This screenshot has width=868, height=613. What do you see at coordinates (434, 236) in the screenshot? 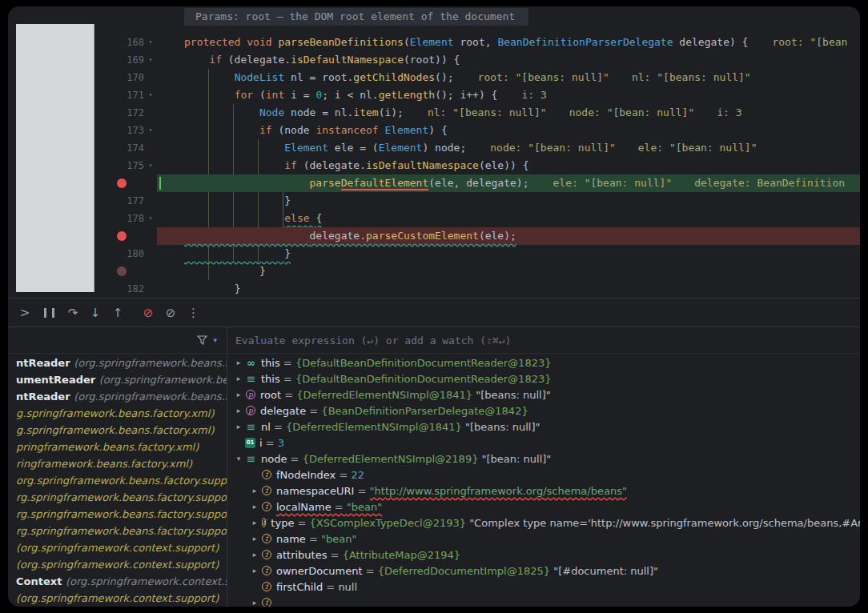
I see `code-line: delegate.parseCustomElement(ele);` at bounding box center [434, 236].